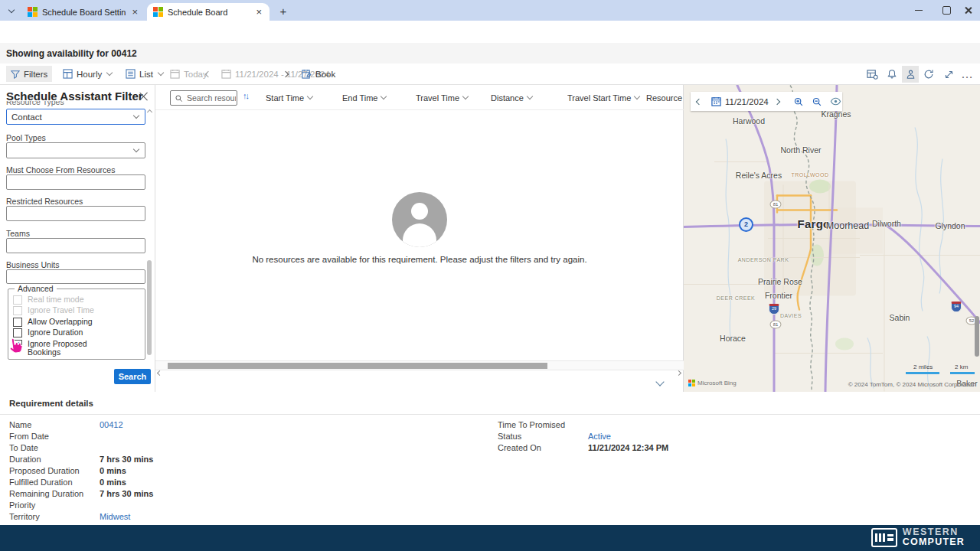 The image size is (980, 551). I want to click on advanced-fieldset: Advanced Real time modeIgnore Travel Tim…, so click(77, 324).